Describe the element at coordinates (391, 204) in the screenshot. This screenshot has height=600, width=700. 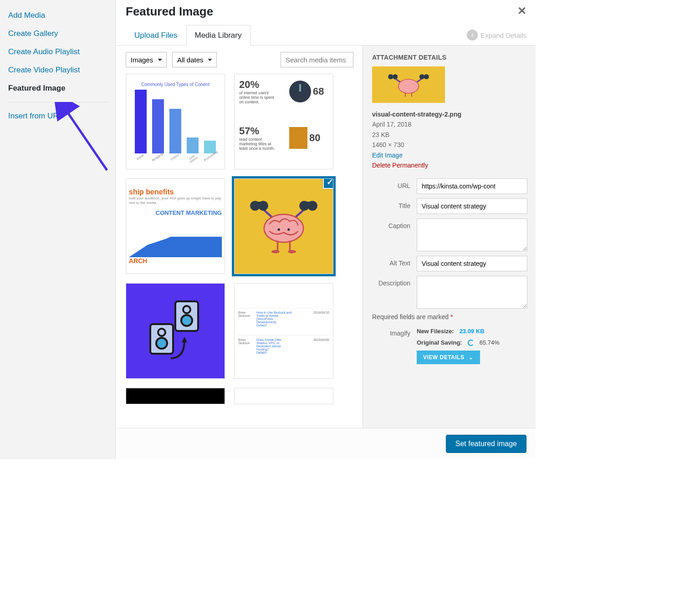
I see `title-label: Title` at that location.